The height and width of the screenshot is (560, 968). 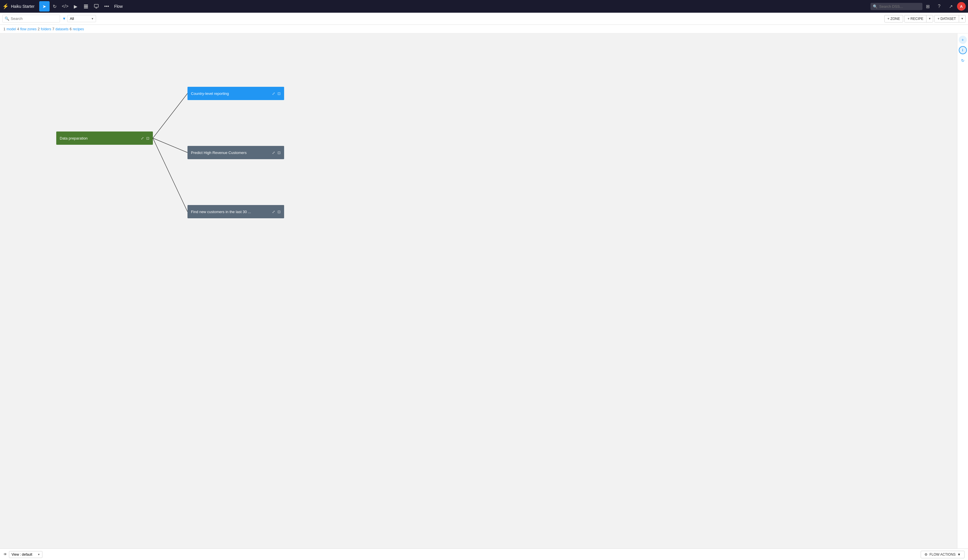 I want to click on node-window-icon-find-customers: ⊡, so click(x=279, y=212).